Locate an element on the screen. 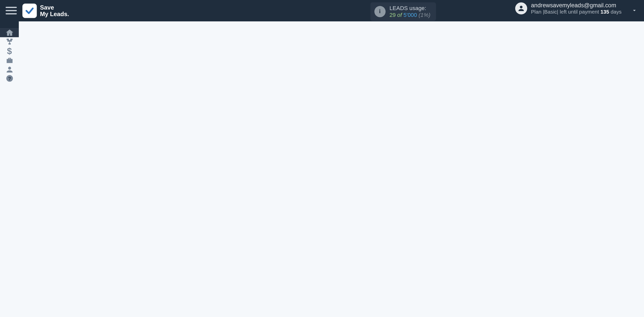 The height and width of the screenshot is (317, 644). plan-days: 135 is located at coordinates (605, 12).